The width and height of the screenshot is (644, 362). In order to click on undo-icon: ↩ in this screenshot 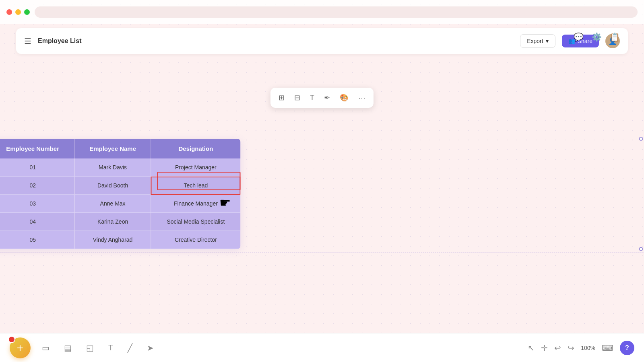, I will do `click(558, 348)`.